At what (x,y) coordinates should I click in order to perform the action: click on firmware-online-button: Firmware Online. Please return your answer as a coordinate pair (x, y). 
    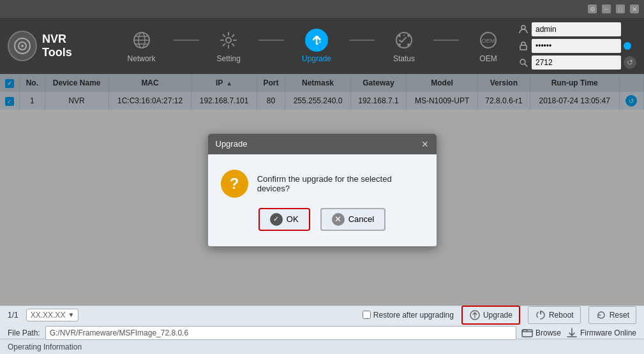
    Looking at the image, I should click on (601, 333).